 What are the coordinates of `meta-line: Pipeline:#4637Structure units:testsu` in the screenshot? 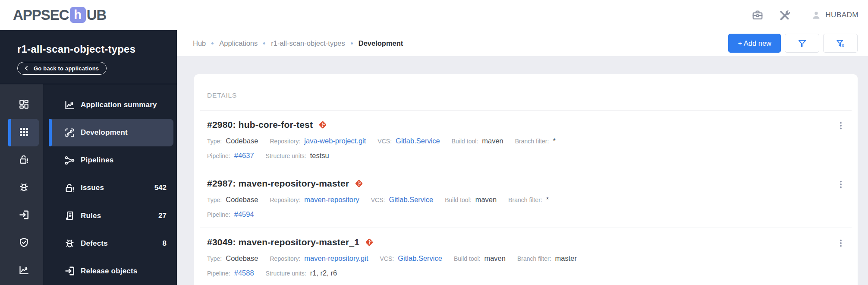 It's located at (517, 156).